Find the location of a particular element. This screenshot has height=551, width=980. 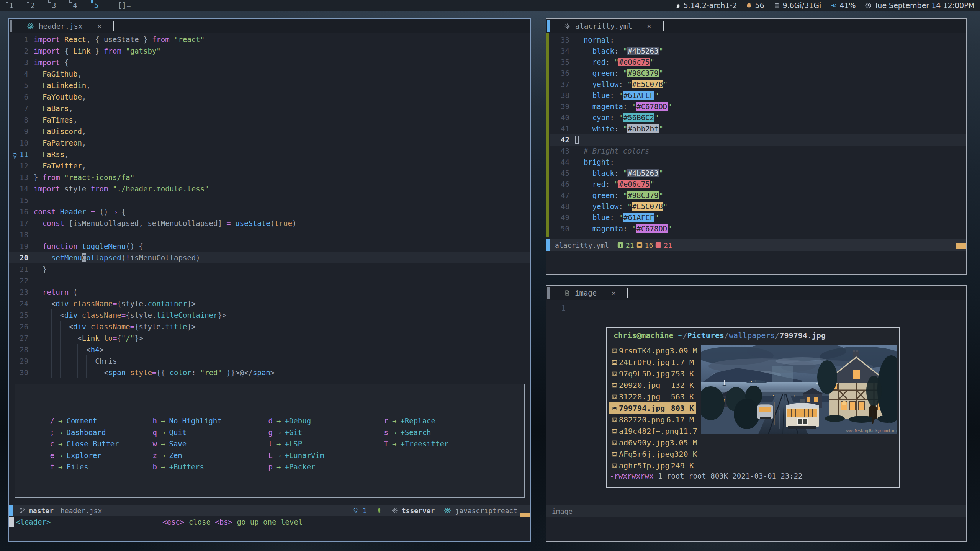

code-line-48: 48 yellow: "#E5C07B" is located at coordinates (758, 207).